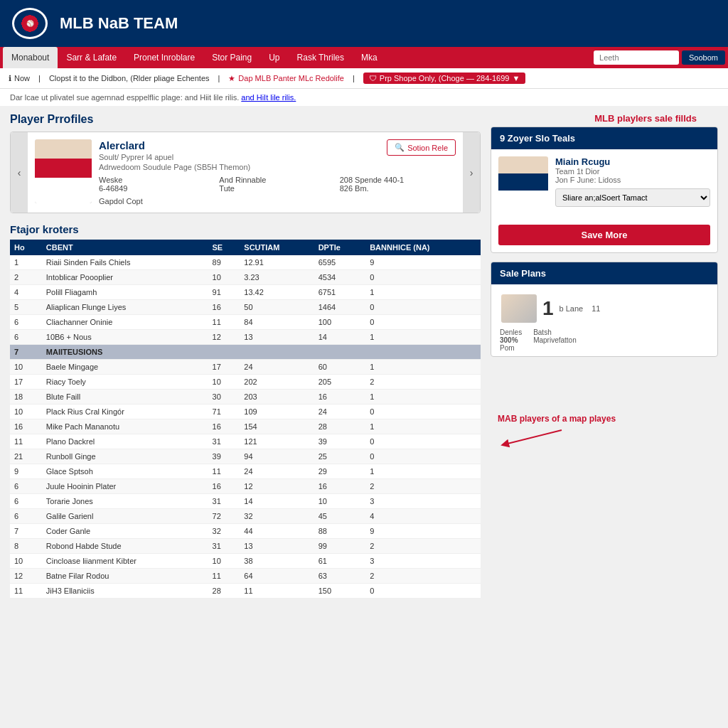 This screenshot has width=728, height=728. Describe the element at coordinates (125, 456) in the screenshot. I see `cell-cbent: Runboll Ginge` at that location.